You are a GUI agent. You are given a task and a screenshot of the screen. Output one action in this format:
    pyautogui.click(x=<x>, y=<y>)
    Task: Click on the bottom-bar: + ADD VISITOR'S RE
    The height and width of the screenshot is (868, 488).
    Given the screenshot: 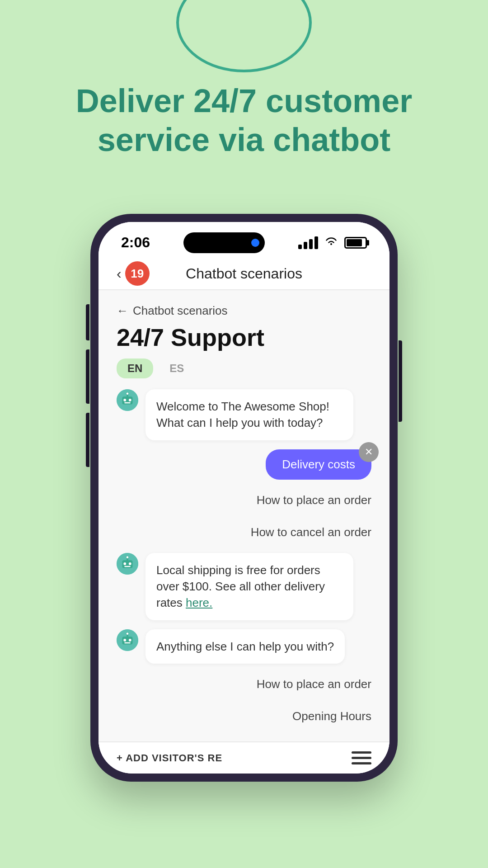 What is the action you would take?
    pyautogui.click(x=244, y=758)
    